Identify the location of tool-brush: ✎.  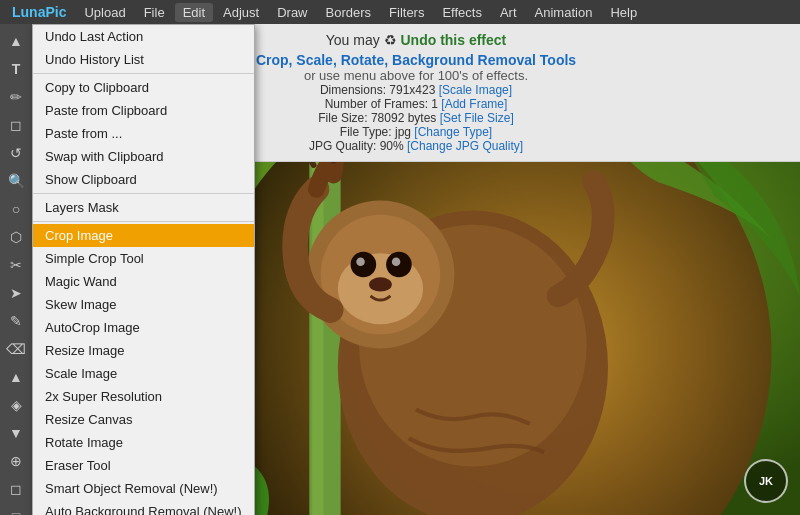
(16, 321).